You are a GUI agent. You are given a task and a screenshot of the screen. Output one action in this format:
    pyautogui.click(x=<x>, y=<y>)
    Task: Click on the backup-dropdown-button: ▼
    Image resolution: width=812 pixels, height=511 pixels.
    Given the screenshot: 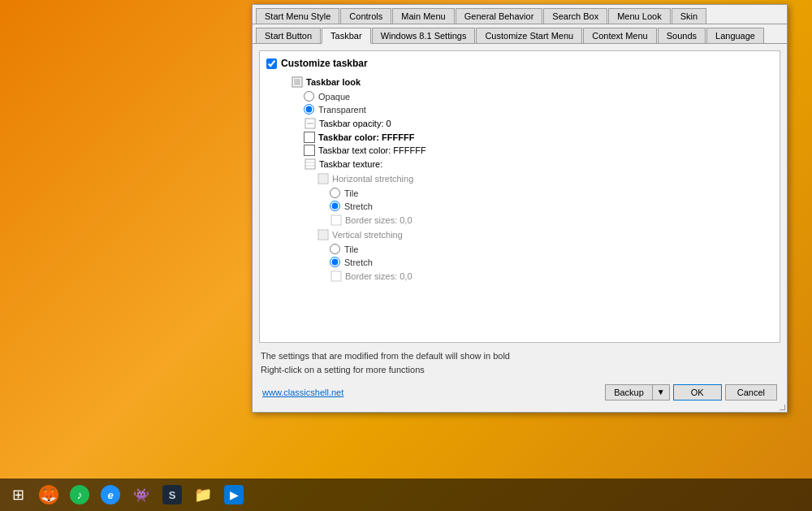 What is the action you would take?
    pyautogui.click(x=661, y=392)
    